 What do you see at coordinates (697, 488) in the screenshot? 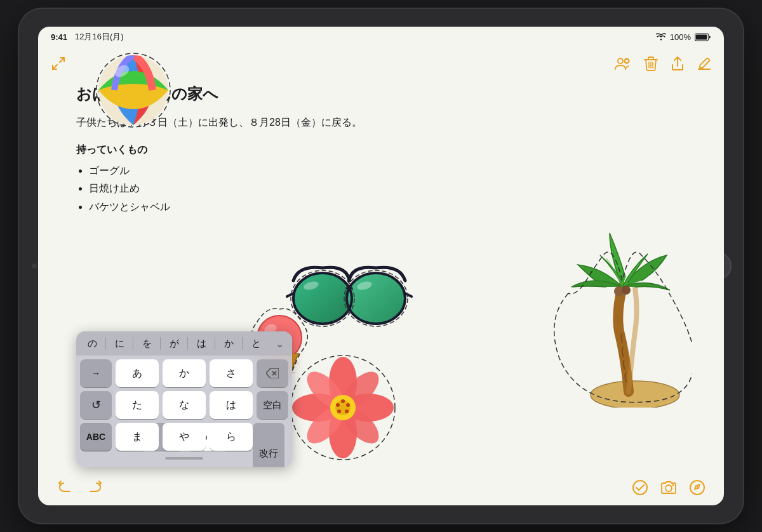
I see `pencil-draw-icon` at bounding box center [697, 488].